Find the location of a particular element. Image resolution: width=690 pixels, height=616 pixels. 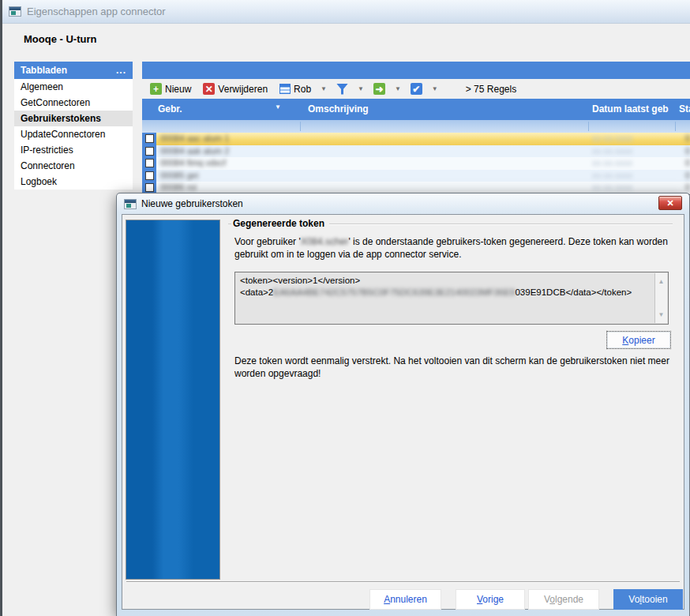

page-heading: Mooqe - U-turn is located at coordinates (60, 39).